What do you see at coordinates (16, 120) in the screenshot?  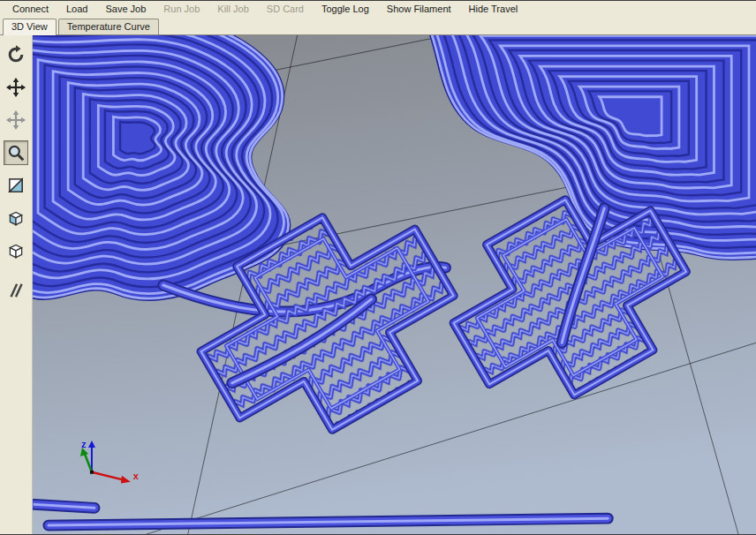 I see `move-object-button` at bounding box center [16, 120].